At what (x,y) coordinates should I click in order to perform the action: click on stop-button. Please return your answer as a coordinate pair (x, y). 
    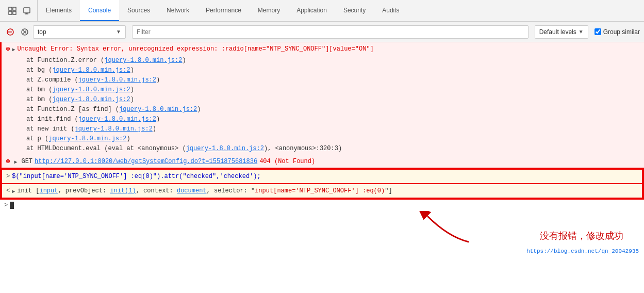
    Looking at the image, I should click on (25, 32).